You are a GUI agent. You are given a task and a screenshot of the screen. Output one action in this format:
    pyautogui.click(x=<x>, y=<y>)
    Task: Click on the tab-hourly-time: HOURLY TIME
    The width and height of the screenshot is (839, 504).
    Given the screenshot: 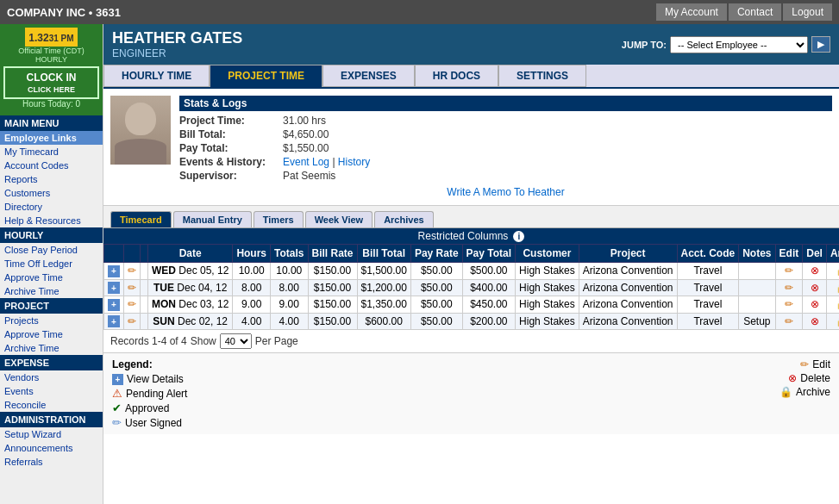 What is the action you would take?
    pyautogui.click(x=157, y=76)
    